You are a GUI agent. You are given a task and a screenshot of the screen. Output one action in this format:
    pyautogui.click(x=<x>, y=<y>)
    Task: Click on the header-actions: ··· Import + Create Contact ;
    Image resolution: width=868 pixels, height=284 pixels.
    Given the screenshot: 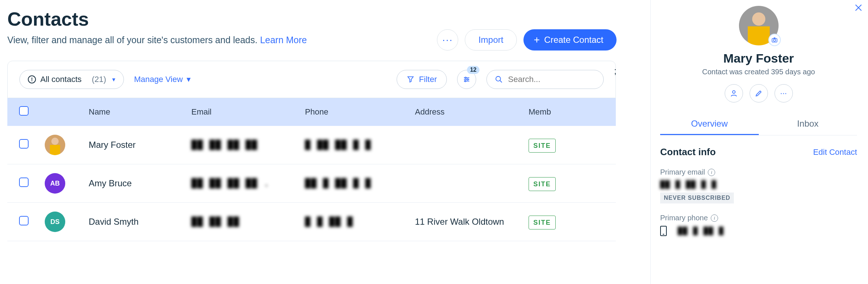 What is the action you would take?
    pyautogui.click(x=527, y=40)
    